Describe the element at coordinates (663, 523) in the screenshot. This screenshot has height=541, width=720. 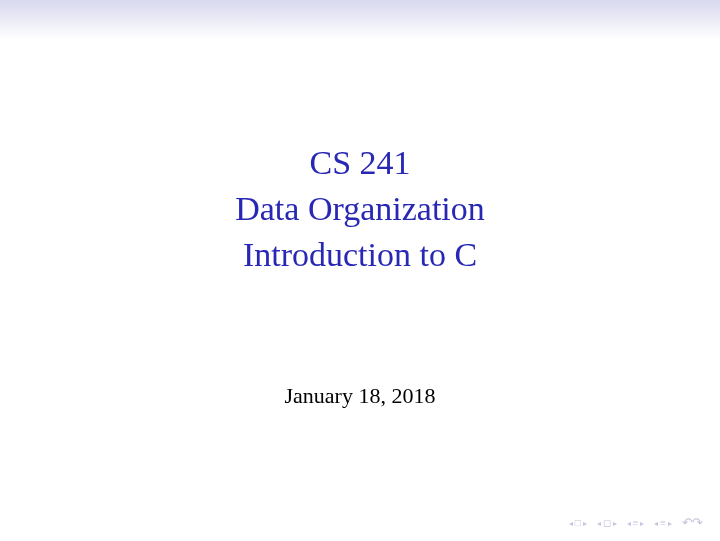
I see `nav-group-slide: ◂ ≡ ▸` at that location.